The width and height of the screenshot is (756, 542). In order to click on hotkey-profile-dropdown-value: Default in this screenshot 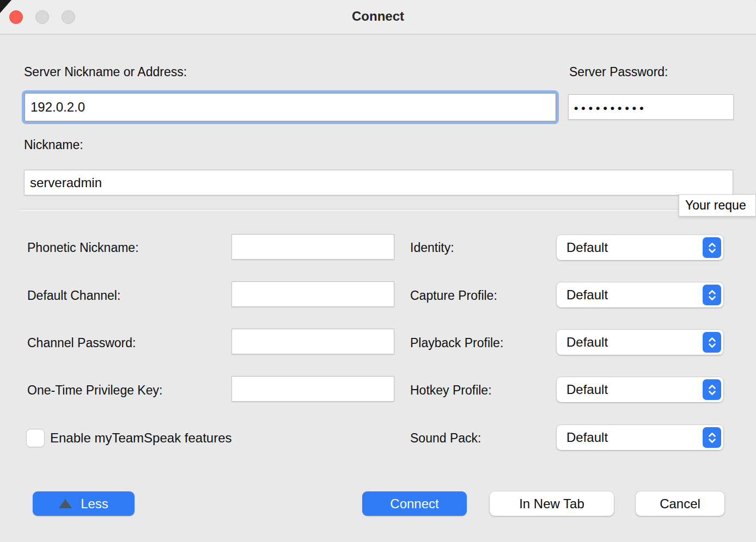, I will do `click(630, 390)`.